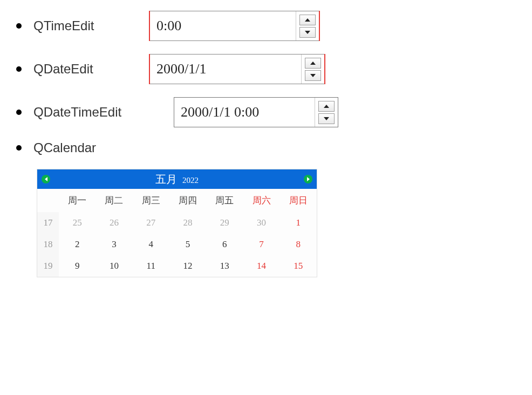 The height and width of the screenshot is (395, 532). What do you see at coordinates (177, 266) in the screenshot?
I see `calendar-row: 199101112131415` at bounding box center [177, 266].